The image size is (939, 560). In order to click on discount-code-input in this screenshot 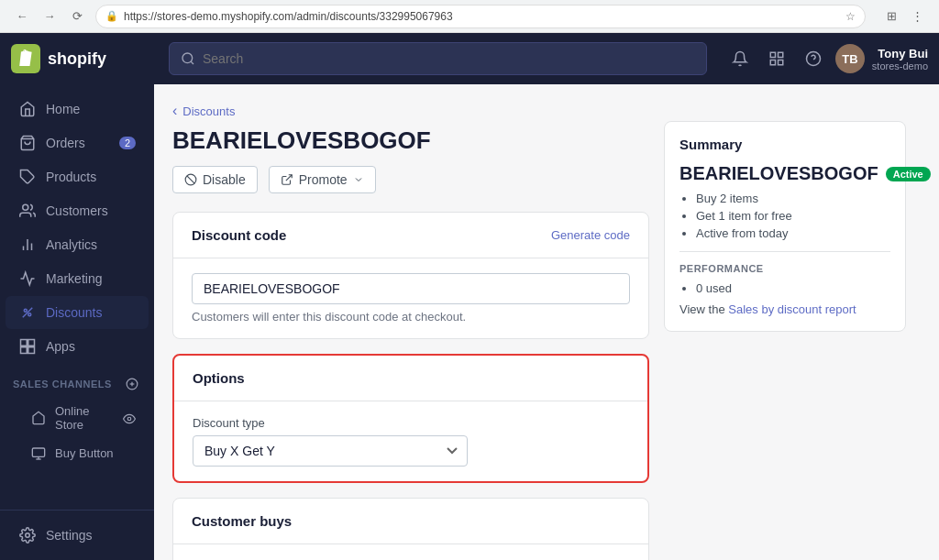, I will do `click(411, 289)`.